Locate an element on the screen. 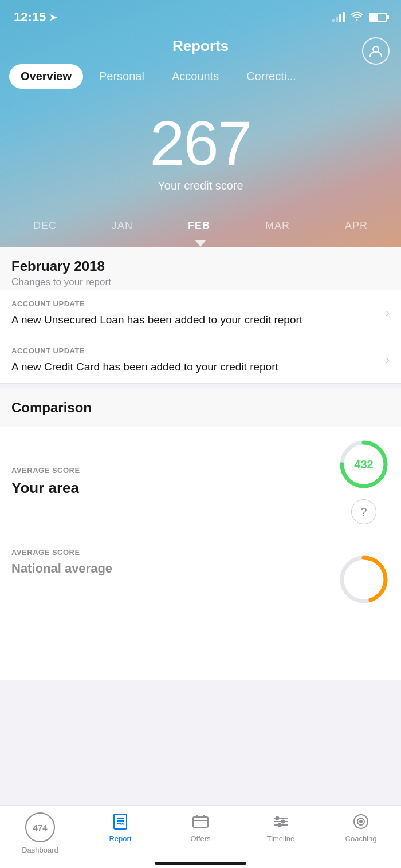 This screenshot has width=401, height=868. donut-chart-1: 432 is located at coordinates (364, 464).